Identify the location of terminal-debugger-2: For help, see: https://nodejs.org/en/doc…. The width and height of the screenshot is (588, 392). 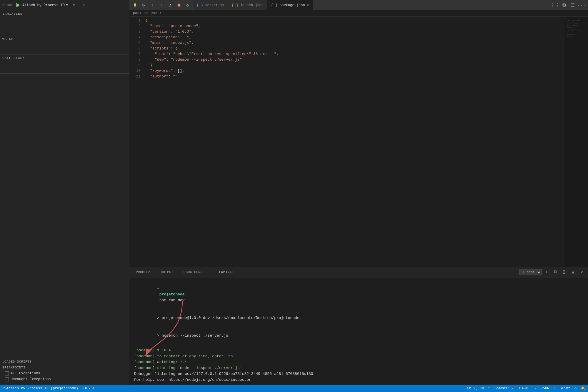
(359, 380).